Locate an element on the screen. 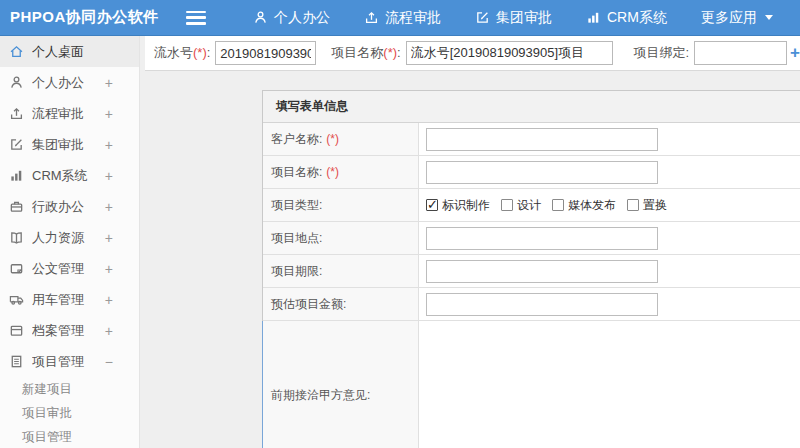  top-menu: 个人办公 流程审批 集团审批 CRM系统 更多应用 is located at coordinates (513, 18).